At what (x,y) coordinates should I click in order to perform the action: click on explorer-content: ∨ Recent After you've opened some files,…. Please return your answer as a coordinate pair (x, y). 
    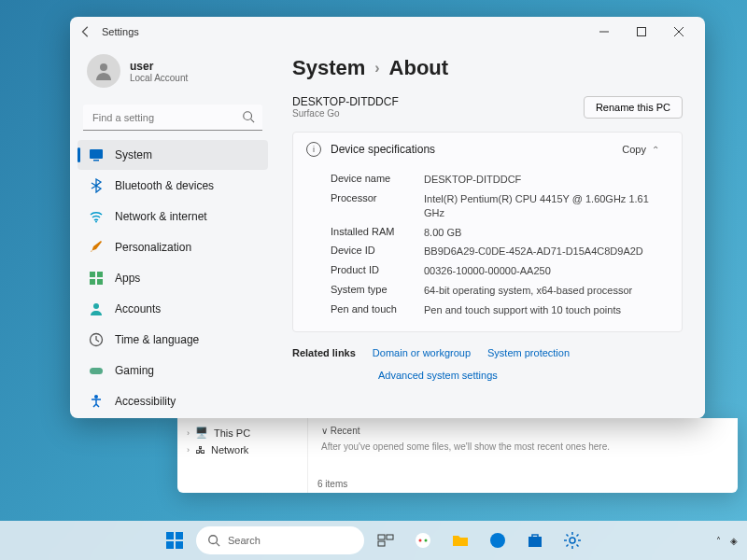
    Looking at the image, I should click on (523, 455).